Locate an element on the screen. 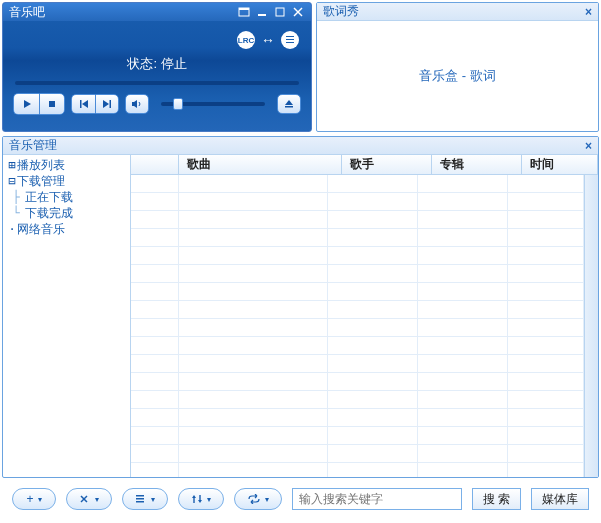 This screenshot has height=523, width=601. close-icon is located at coordinates (298, 12).